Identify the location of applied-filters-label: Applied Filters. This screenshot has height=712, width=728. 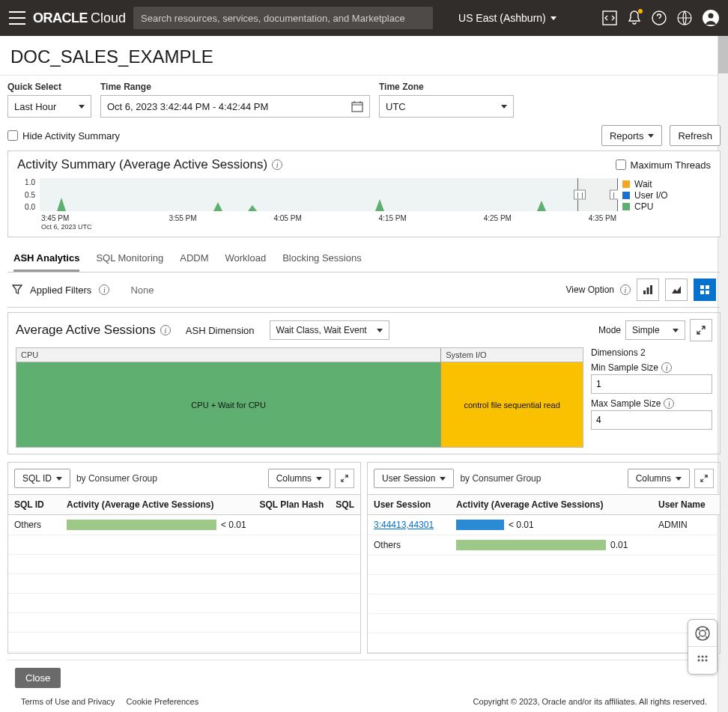
(61, 290).